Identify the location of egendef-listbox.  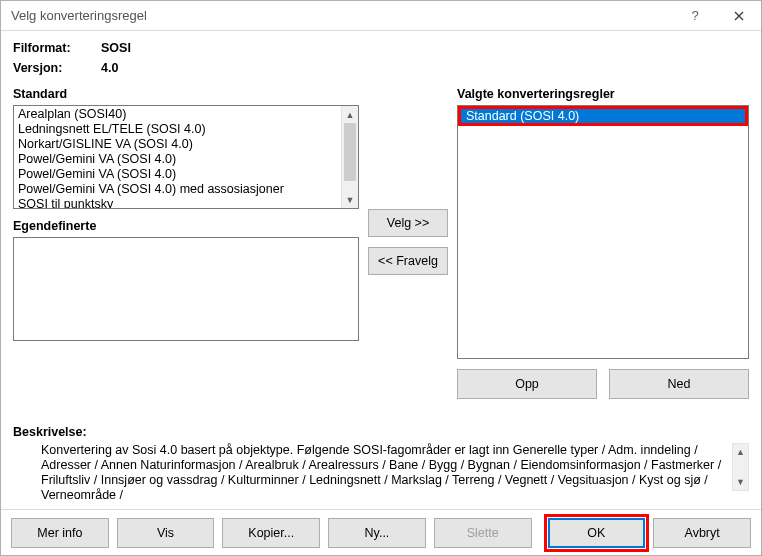
(186, 289).